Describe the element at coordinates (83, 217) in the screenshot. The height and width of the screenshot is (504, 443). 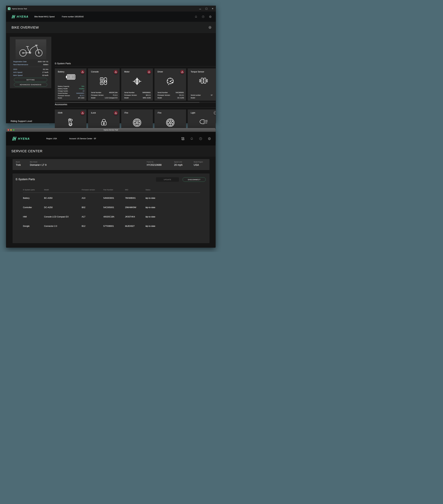
I see `cell-firmware: A17` at that location.